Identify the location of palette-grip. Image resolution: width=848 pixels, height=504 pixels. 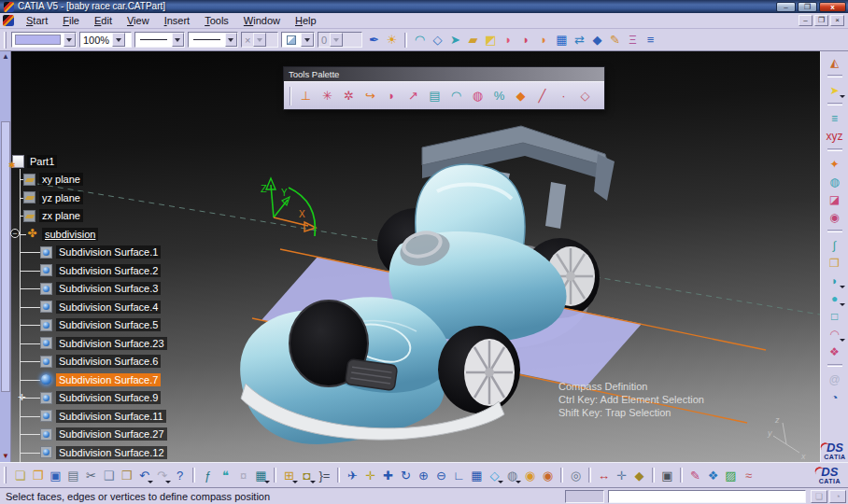
(290, 96).